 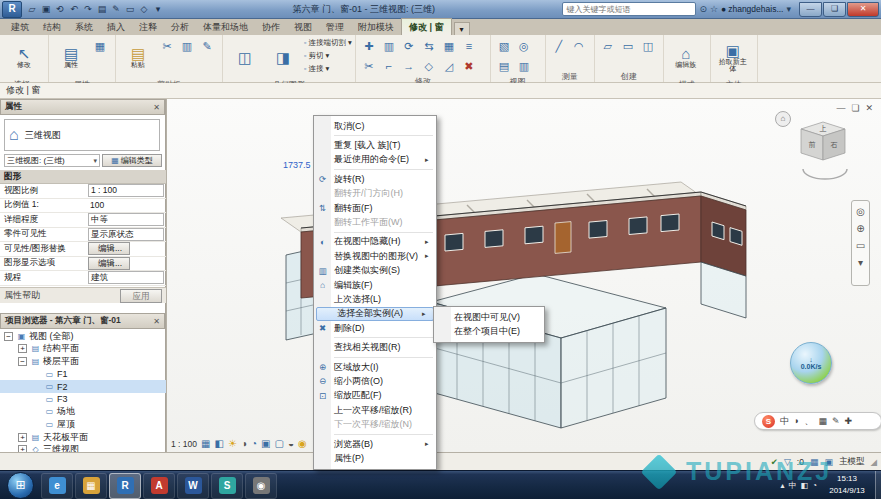 What do you see at coordinates (628, 46) in the screenshot?
I see `ribbon-button: ▭` at bounding box center [628, 46].